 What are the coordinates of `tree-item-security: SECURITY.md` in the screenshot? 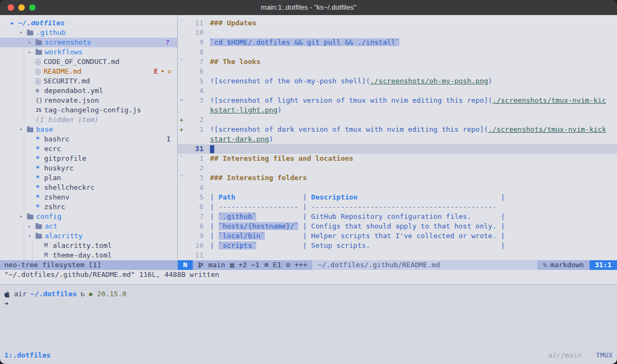 It's located at (88, 81).